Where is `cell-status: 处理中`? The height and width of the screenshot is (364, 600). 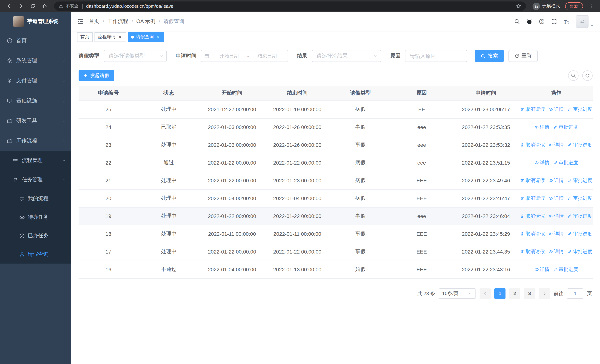 cell-status: 处理中 is located at coordinates (169, 252).